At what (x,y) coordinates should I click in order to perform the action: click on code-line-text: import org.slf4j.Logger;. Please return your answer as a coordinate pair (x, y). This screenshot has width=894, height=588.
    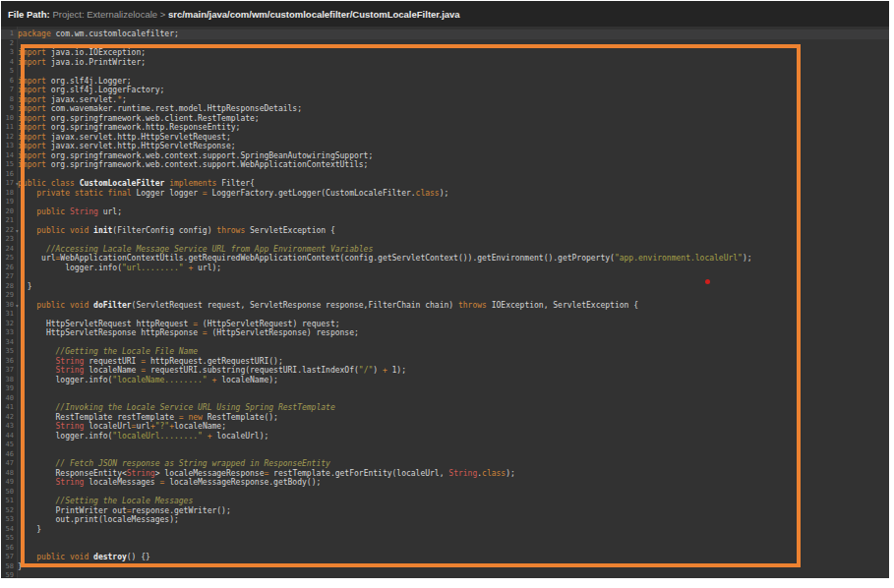
    Looking at the image, I should click on (453, 82).